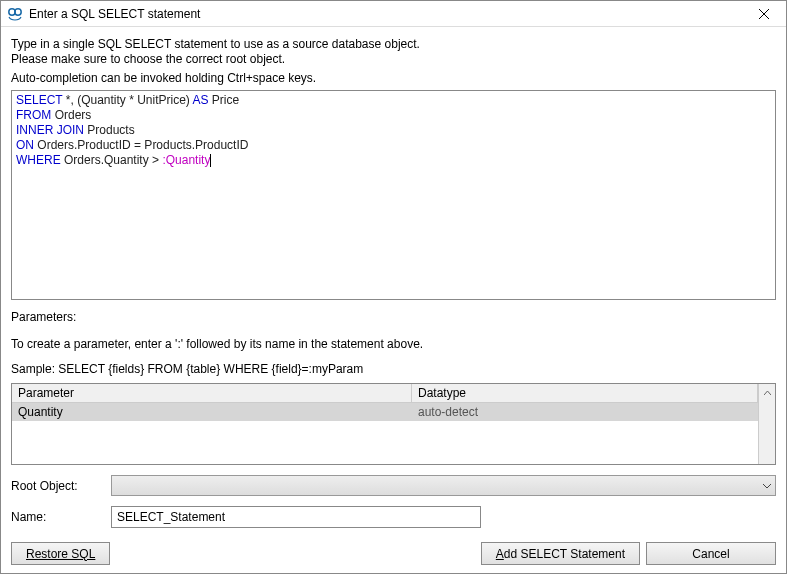  I want to click on window-title: Enter a SQL SELECT statement, so click(385, 14).